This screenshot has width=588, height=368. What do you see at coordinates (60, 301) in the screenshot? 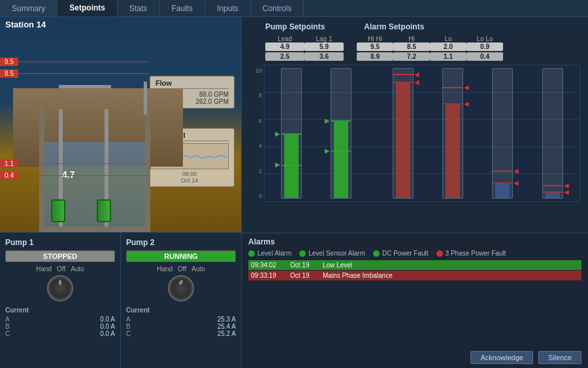
I see `pump-1-card: Pump 1 STOPPED Hand Off Auto Current A` at bounding box center [60, 301].